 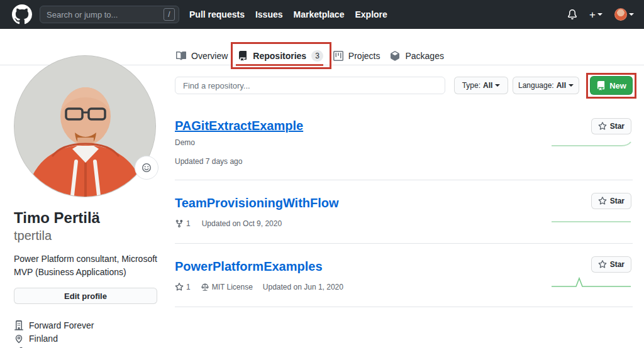 I want to click on global-search: /, so click(x=109, y=14).